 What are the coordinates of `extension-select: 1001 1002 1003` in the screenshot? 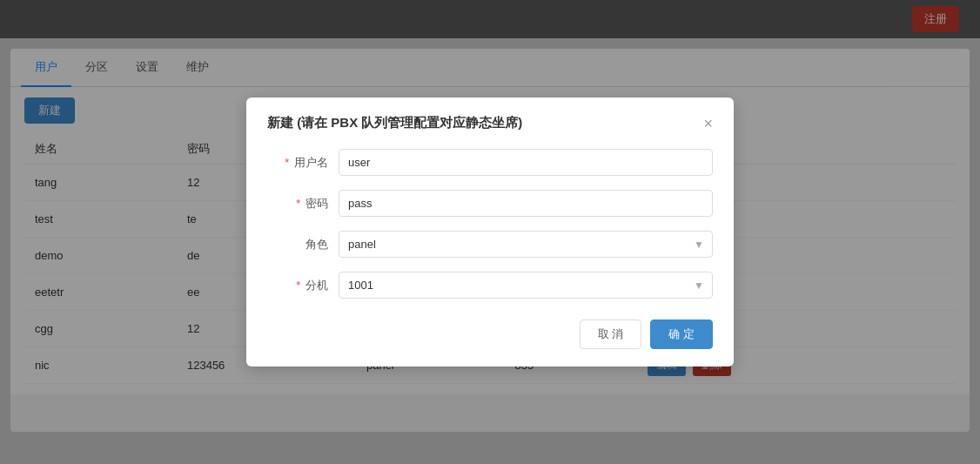 It's located at (526, 286).